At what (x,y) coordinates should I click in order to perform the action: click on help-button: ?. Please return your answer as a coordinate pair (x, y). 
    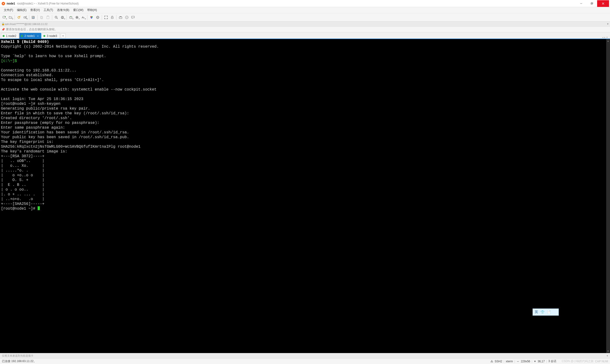
    Looking at the image, I should click on (127, 17).